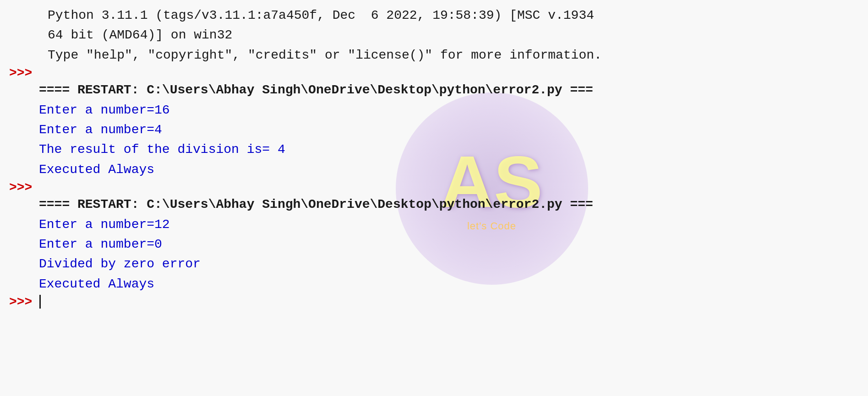 The height and width of the screenshot is (396, 868). What do you see at coordinates (434, 35) in the screenshot?
I see `header-block: Python 3.11.1 (tags/v3.11.1:a7a450f, Dec…` at bounding box center [434, 35].